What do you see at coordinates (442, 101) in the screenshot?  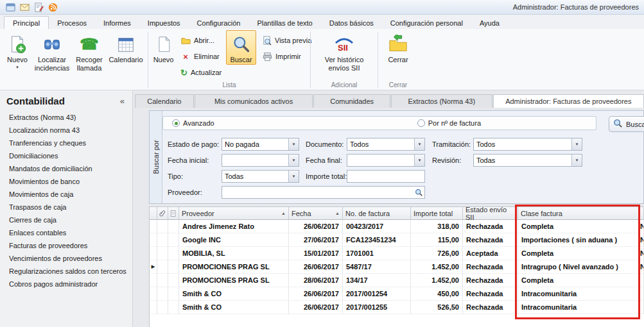 I see `tab-extractos: Extractos (Norma 43)` at bounding box center [442, 101].